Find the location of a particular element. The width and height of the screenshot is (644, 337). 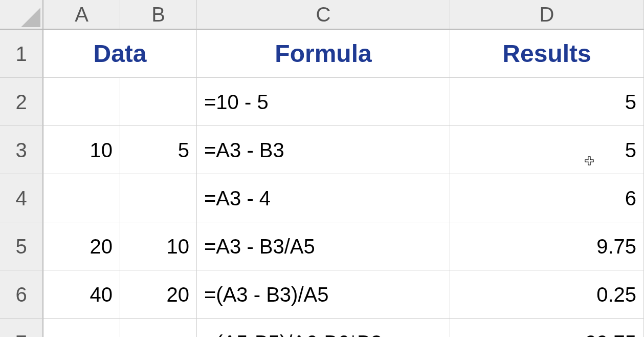

cell-C6: =(A3 - B3)/A5 is located at coordinates (323, 294).